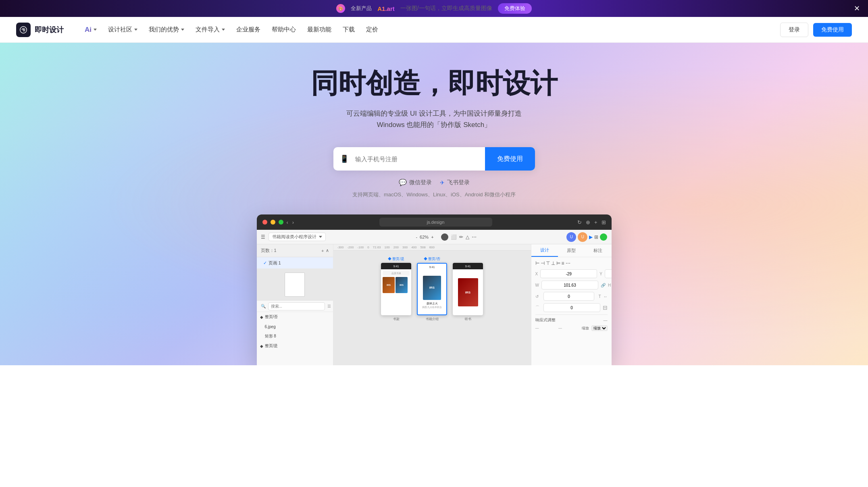  What do you see at coordinates (599, 328) in the screenshot?
I see `resize-select: 缩放` at bounding box center [599, 328].